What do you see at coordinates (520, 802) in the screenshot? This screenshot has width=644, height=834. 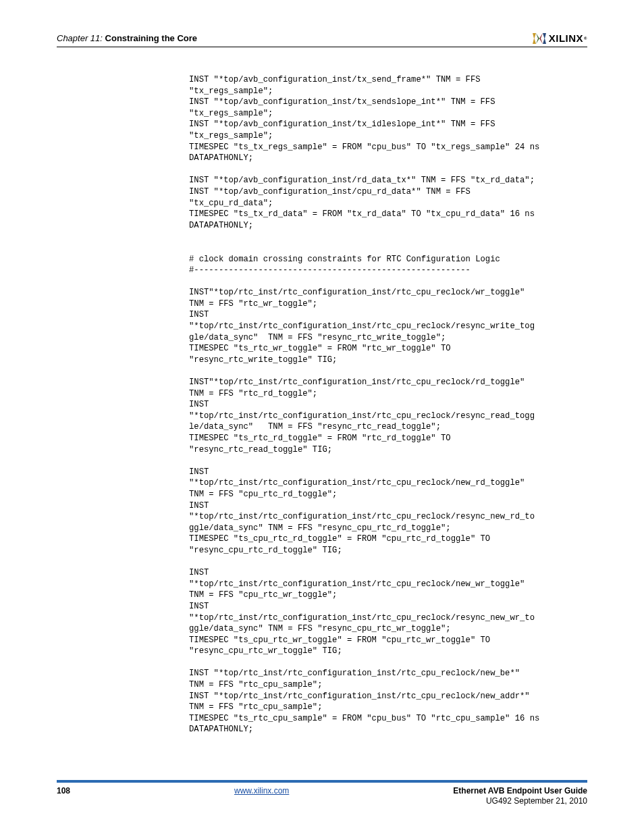 I see `doc-id: UG492 September 21, 2010` at bounding box center [520, 802].